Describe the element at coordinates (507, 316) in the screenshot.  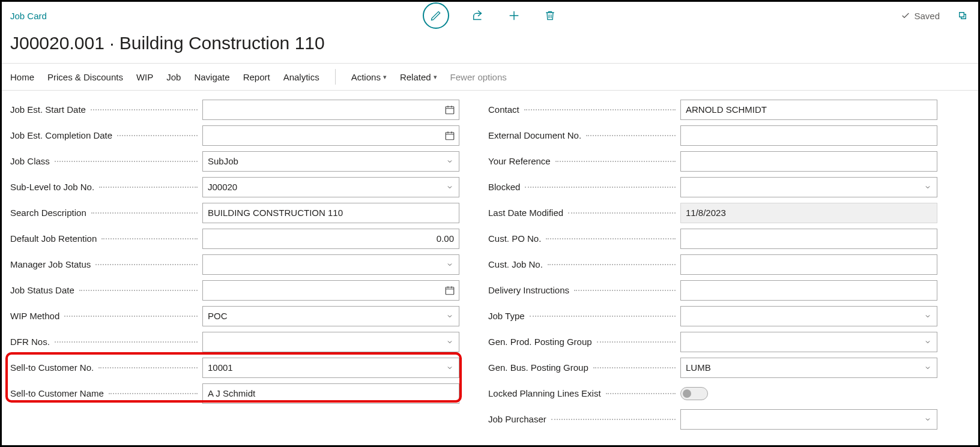
I see `label-job-type: Job Type` at that location.